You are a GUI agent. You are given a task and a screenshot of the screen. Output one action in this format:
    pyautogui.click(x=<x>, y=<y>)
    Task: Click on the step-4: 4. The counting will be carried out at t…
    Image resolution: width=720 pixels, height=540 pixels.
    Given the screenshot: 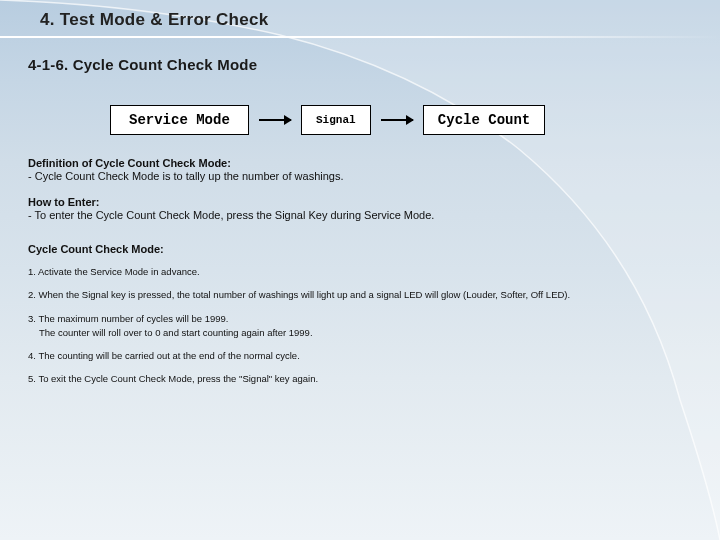 What is the action you would take?
    pyautogui.click(x=360, y=356)
    